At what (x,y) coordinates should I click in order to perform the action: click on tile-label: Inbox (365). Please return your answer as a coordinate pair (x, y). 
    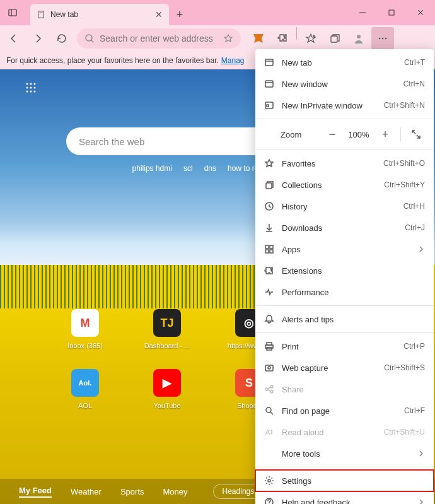
    Looking at the image, I should click on (85, 346).